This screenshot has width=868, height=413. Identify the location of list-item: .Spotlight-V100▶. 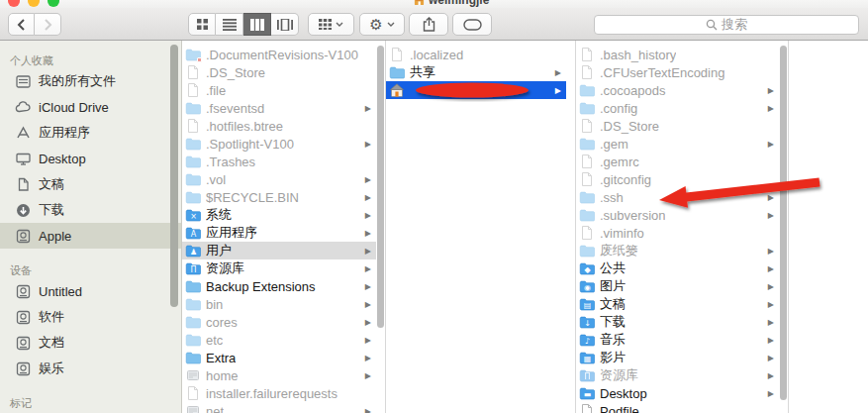
(279, 144).